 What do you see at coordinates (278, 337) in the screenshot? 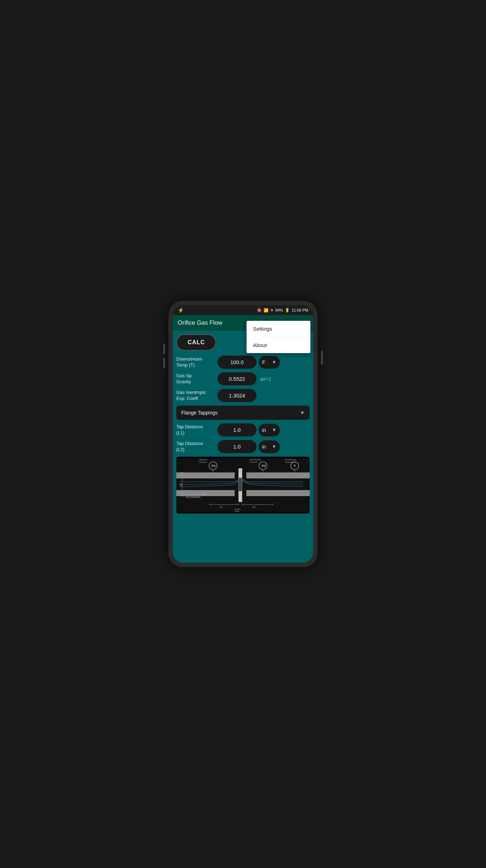
I see `dropdown-menu: Settings About` at bounding box center [278, 337].